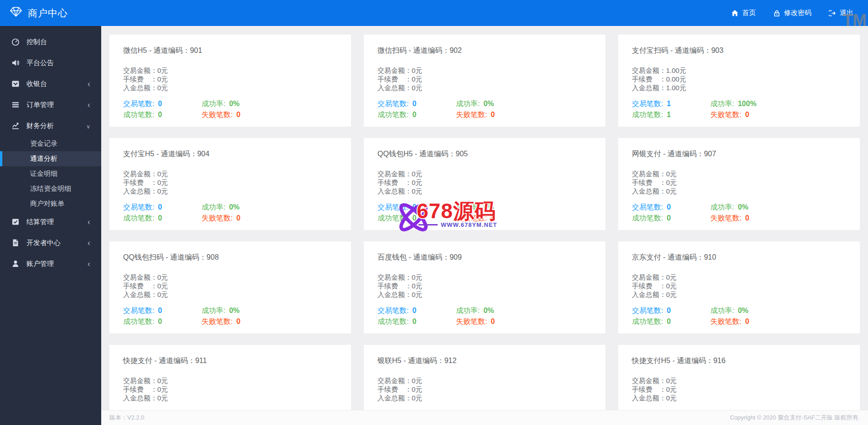  What do you see at coordinates (51, 159) in the screenshot?
I see `sidebar-subitem-channel-analysis: 通道分析` at bounding box center [51, 159].